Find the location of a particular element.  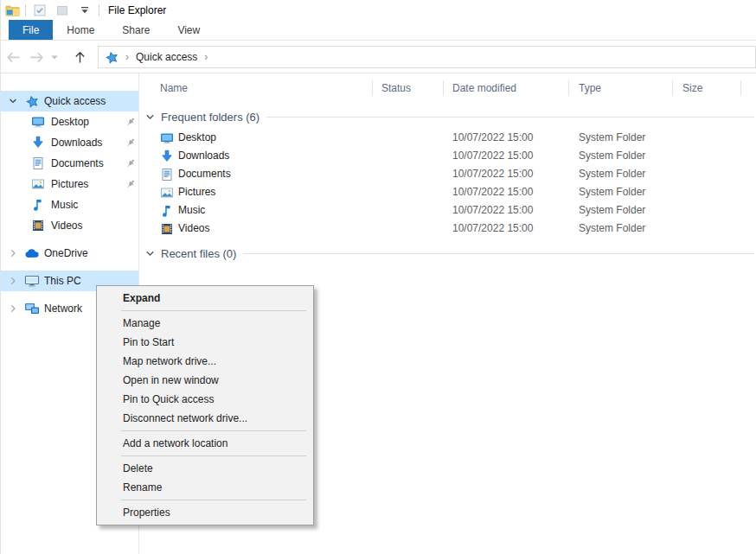

menu-item-pin-to-start: Pin to Start is located at coordinates (205, 342).